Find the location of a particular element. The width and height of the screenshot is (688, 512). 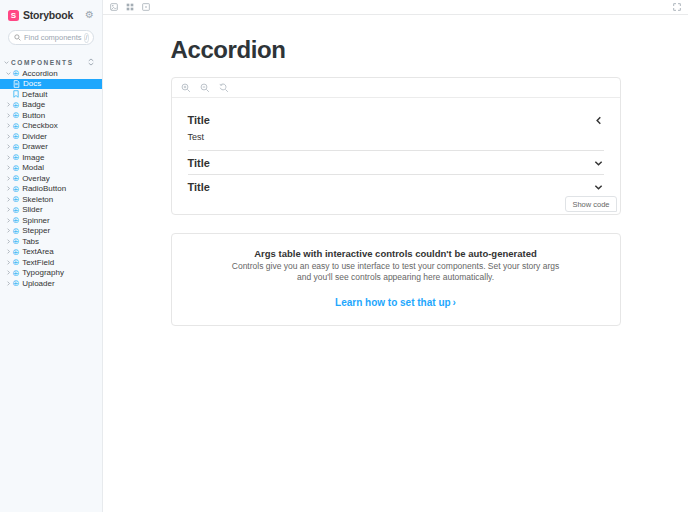

sidebar-item-label: Typography is located at coordinates (43, 272).